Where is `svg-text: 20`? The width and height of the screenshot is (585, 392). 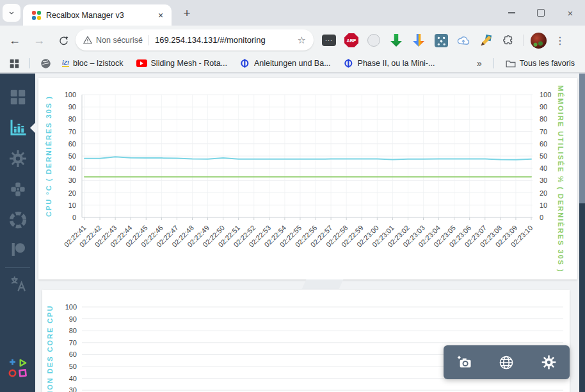
svg-text: 20 is located at coordinates (72, 193).